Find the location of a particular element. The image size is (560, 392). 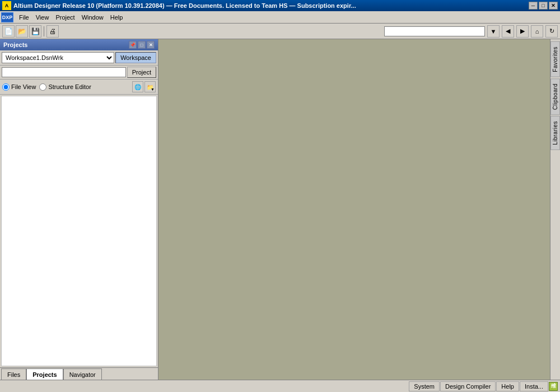

dropdown-arrow: ▼ is located at coordinates (493, 31).